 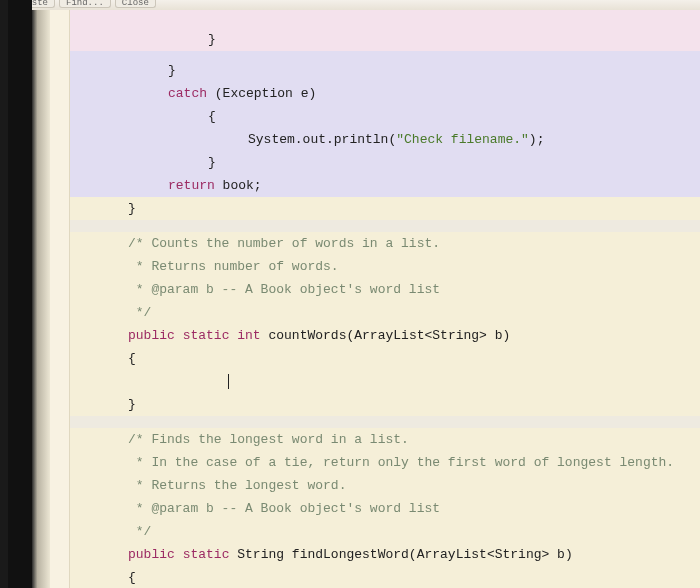 What do you see at coordinates (385, 140) in the screenshot?
I see `code-line: System.out.println("Check filename.");` at bounding box center [385, 140].